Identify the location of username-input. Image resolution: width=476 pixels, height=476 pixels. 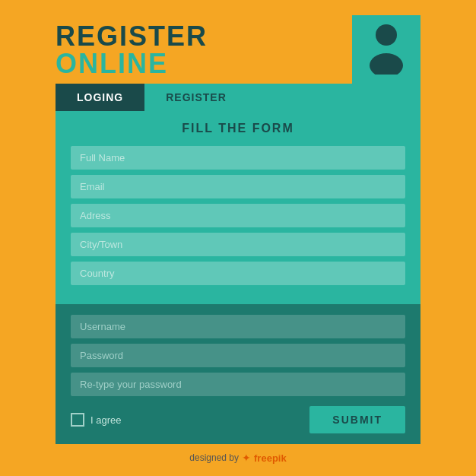
(238, 327).